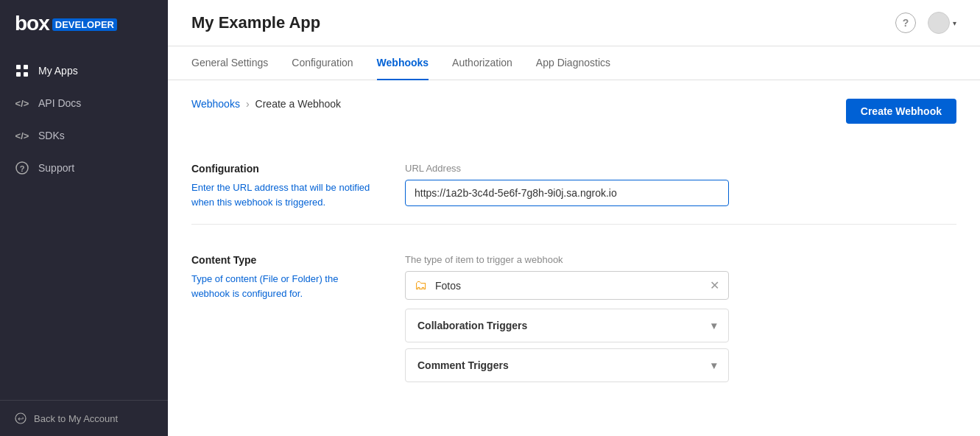 The height and width of the screenshot is (436, 980). Describe the element at coordinates (84, 103) in the screenshot. I see `sidebar-item-api-docs: </> API Docs` at that location.